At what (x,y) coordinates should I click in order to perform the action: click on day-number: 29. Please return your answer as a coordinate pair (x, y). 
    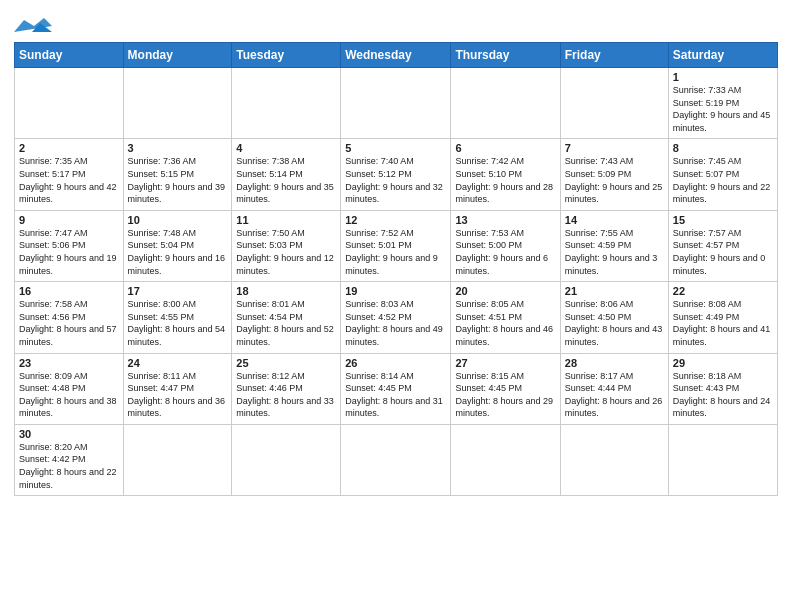
    Looking at the image, I should click on (723, 363).